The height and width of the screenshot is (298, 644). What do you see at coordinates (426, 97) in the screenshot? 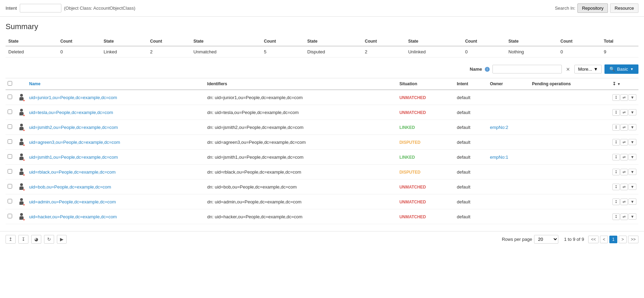
I see `row-situation-cell: UNMATCHED` at bounding box center [426, 97].